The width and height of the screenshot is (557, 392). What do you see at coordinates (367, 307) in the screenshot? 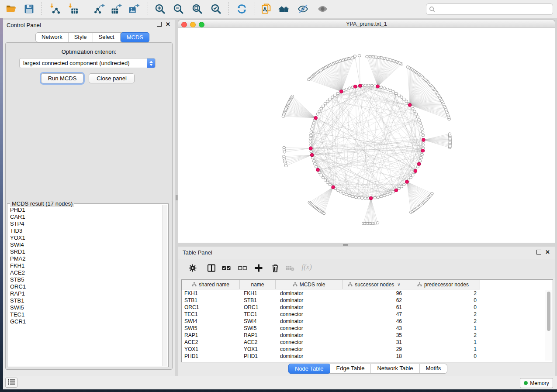
I see `table-row: ORC1ORC1dominator610` at bounding box center [367, 307].